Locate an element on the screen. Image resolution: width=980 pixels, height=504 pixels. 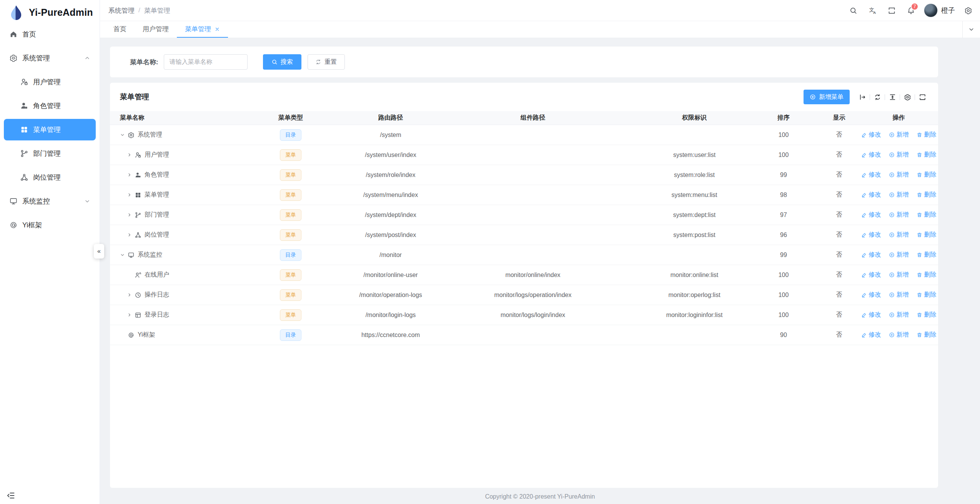
column-settings-button is located at coordinates (907, 97).